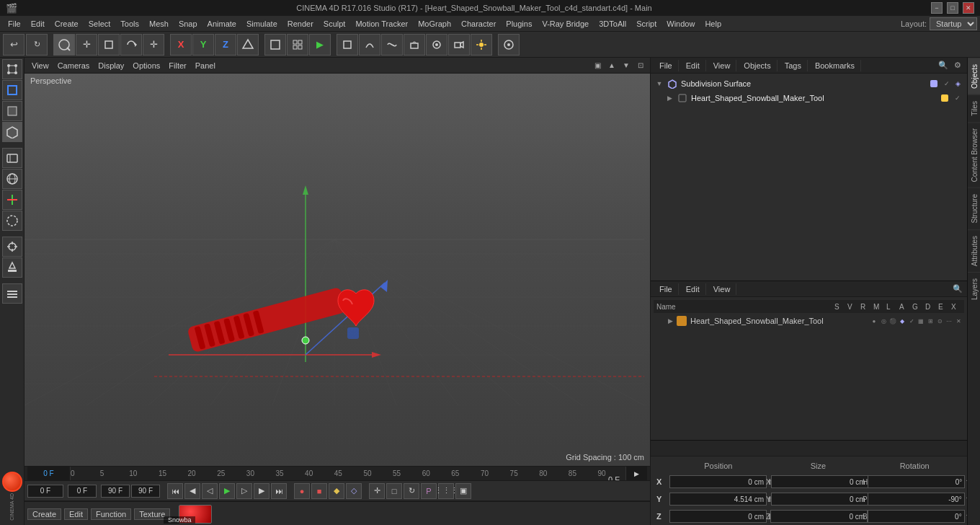 This screenshot has width=980, height=525. Describe the element at coordinates (669, 98) in the screenshot. I see `heart-expand: ▶` at that location.